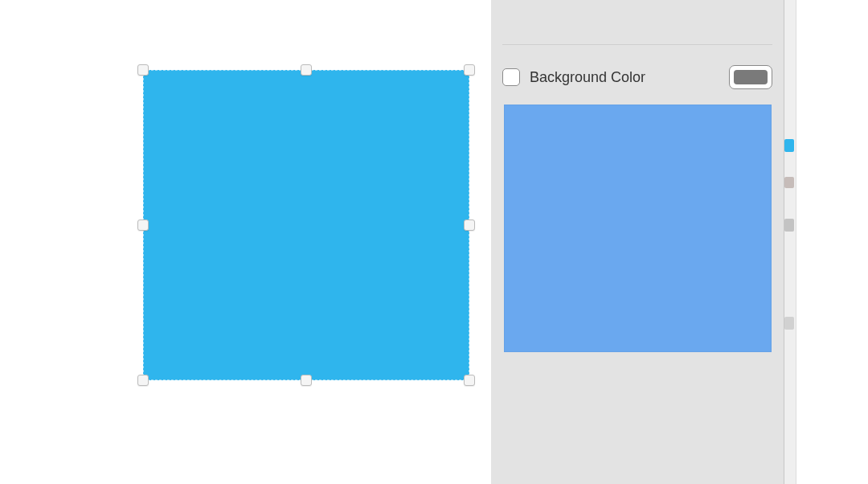  Describe the element at coordinates (469, 380) in the screenshot. I see `resize-handle-bottom-right` at that location.